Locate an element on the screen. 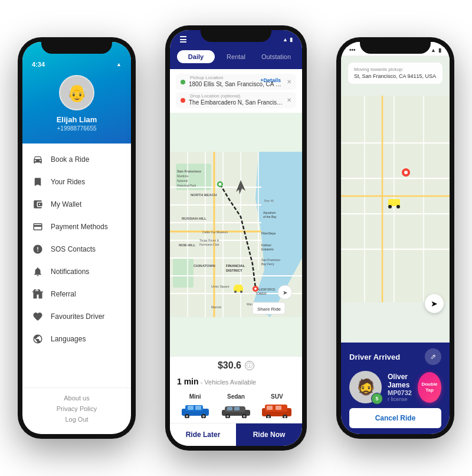 Image resolution: width=472 pixels, height=476 pixels. center-status-icons: ▲ ▮ is located at coordinates (288, 40).